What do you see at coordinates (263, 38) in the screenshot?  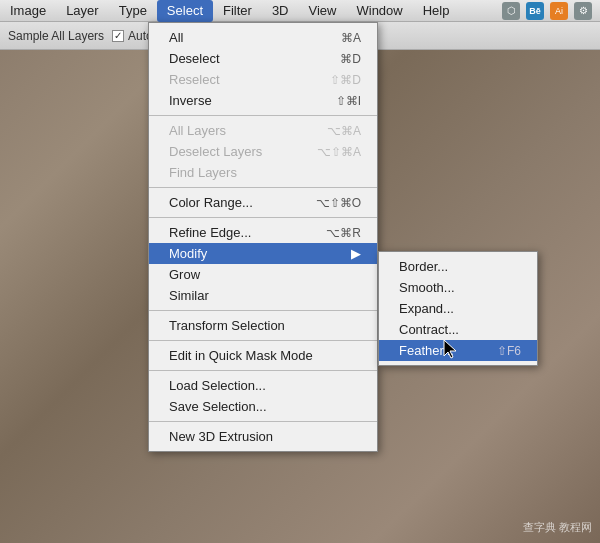 I see `menu-item-all: All ⌘A` at bounding box center [263, 38].